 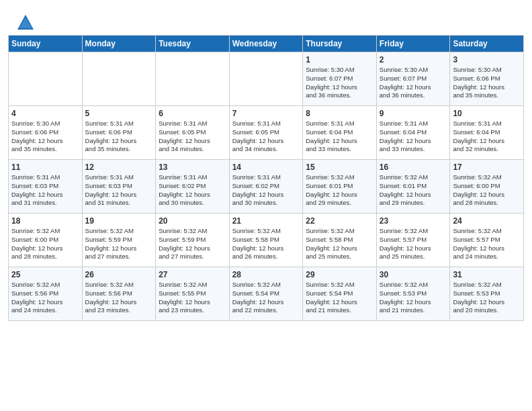 I want to click on day-number: 18, so click(x=46, y=221).